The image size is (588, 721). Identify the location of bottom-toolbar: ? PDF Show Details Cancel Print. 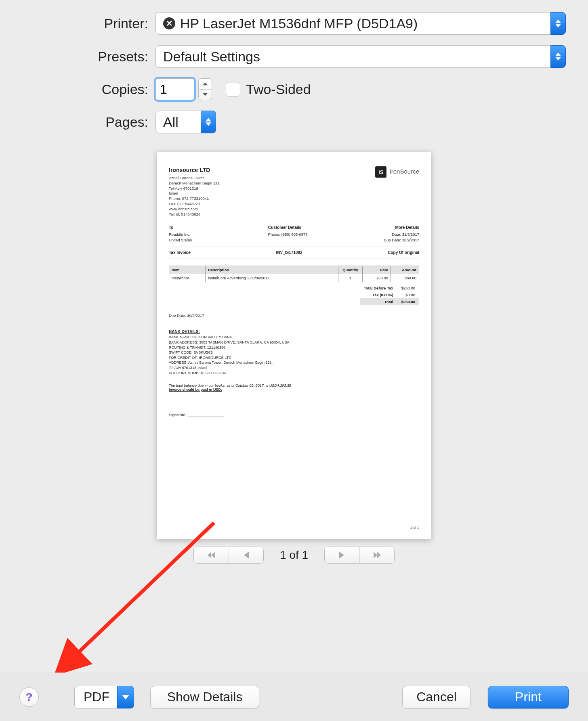
(294, 697).